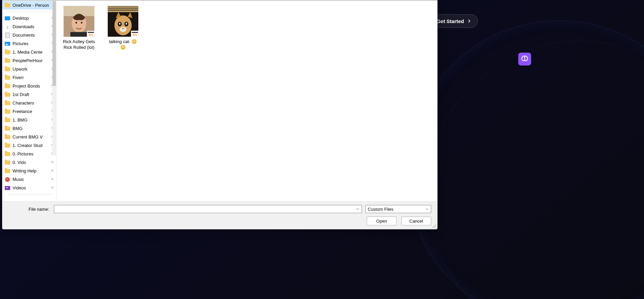 The height and width of the screenshot is (299, 644). Describe the element at coordinates (382, 221) in the screenshot. I see `open-button-label: Open` at that location.